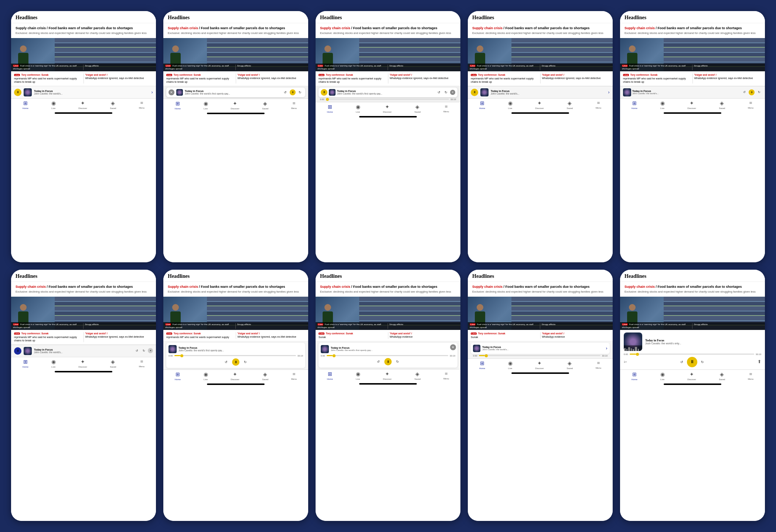  Describe the element at coordinates (152, 92) in the screenshot. I see `forward-button-1: ›` at that location.